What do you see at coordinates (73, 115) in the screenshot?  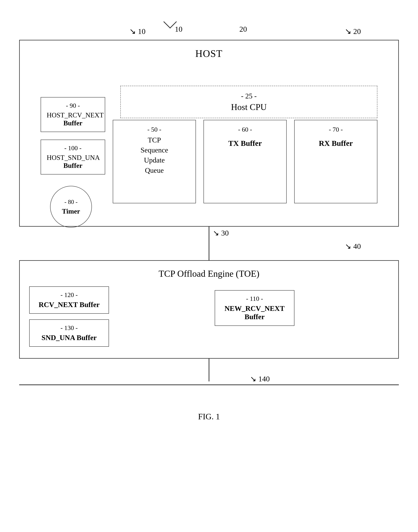 I see `rcv-next-line1: HOST_RCV_NEXT` at bounding box center [73, 115].